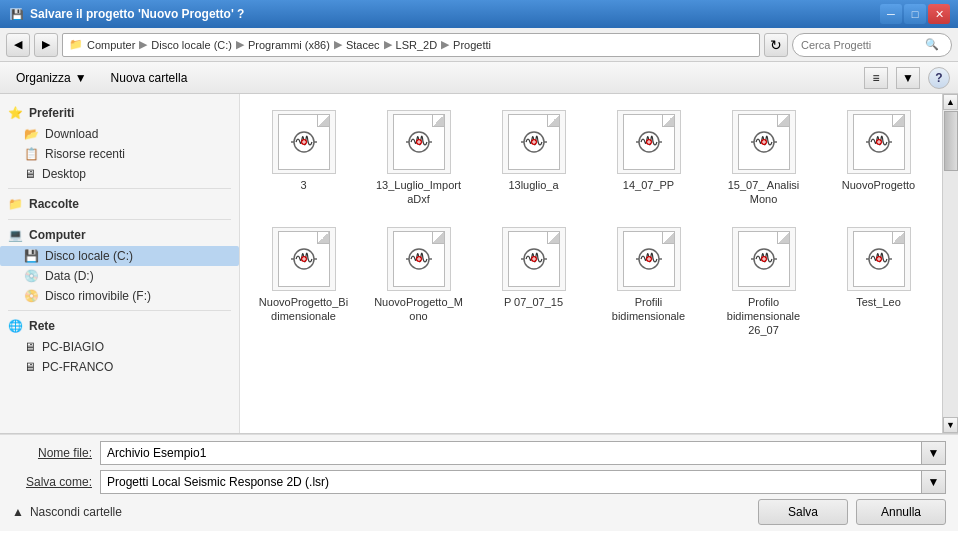  Describe the element at coordinates (120, 143) in the screenshot. I see `sidebar-section-preferiti: ⭐ Preferiti 📂 Download 📋 Risorse recenti…` at that location.